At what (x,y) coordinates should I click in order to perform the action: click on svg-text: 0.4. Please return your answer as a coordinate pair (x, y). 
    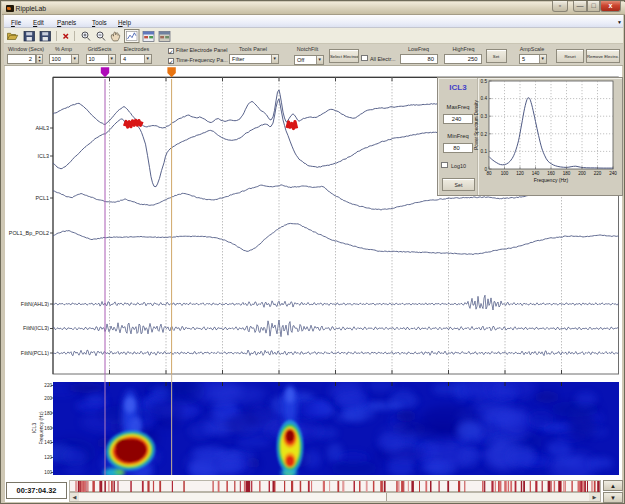
    Looking at the image, I should click on (484, 98).